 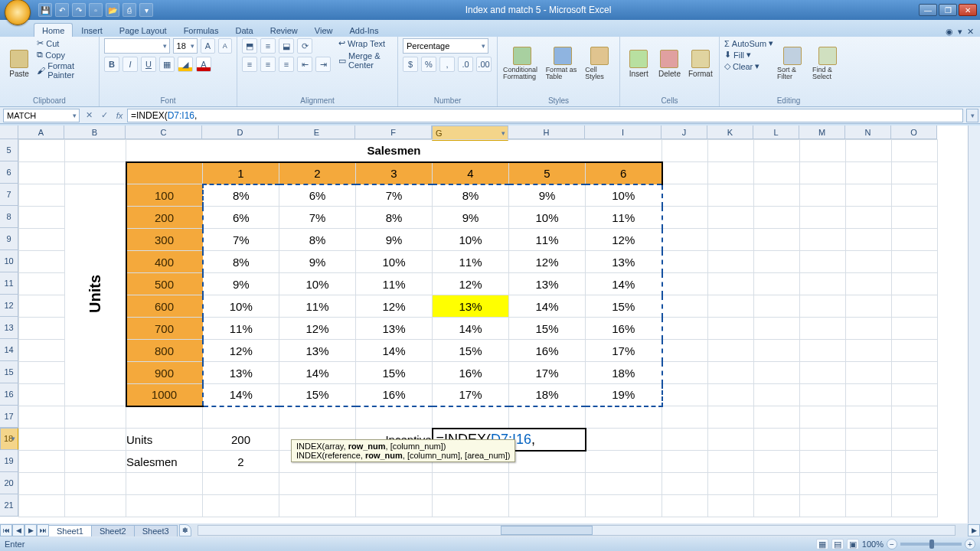 I want to click on close-workbook-icon: ✕, so click(x=971, y=32).